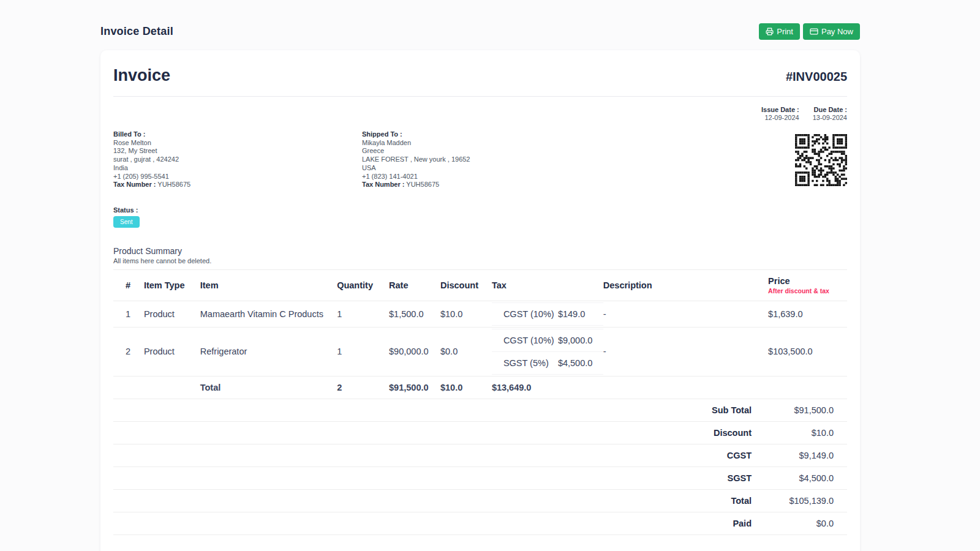  Describe the element at coordinates (807, 313) in the screenshot. I see `item-price: $1,639.0` at that location.